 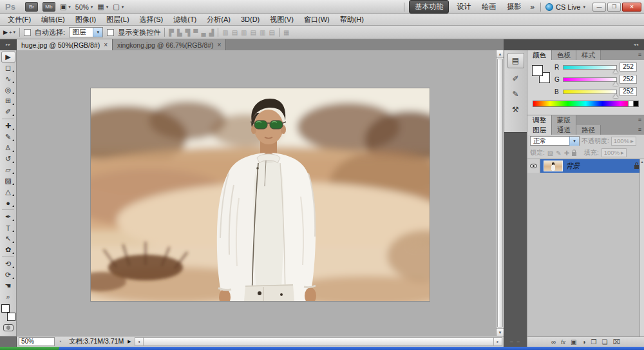 I want to click on menu-filter: 滤镜(T), so click(x=185, y=19).